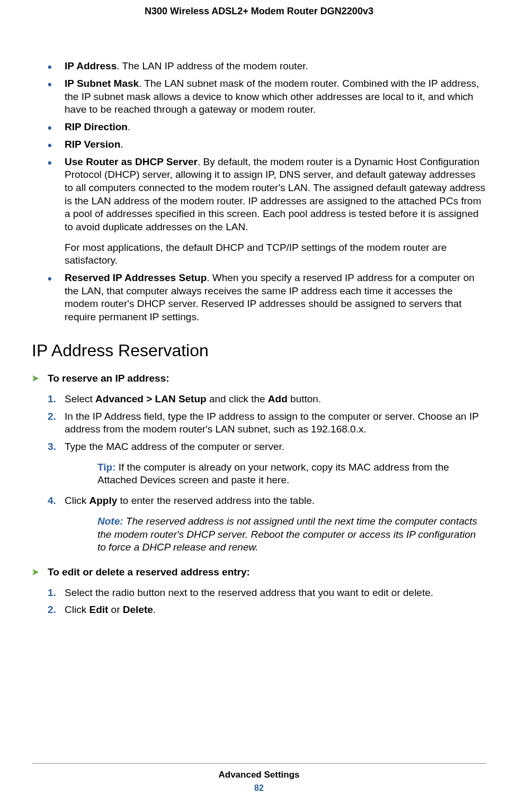  Describe the element at coordinates (259, 601) in the screenshot. I see `step-list: Select the radio button next to the rese…` at that location.